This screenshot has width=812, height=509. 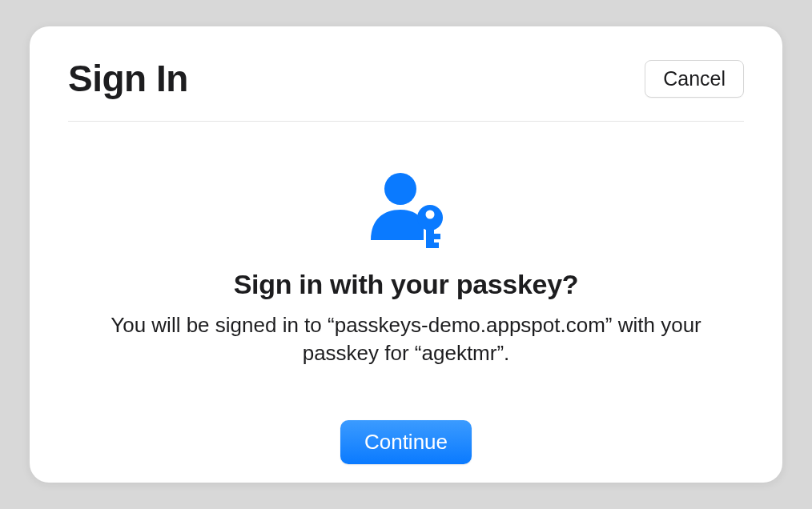 What do you see at coordinates (128, 78) in the screenshot?
I see `dialog-title: Sign In` at bounding box center [128, 78].